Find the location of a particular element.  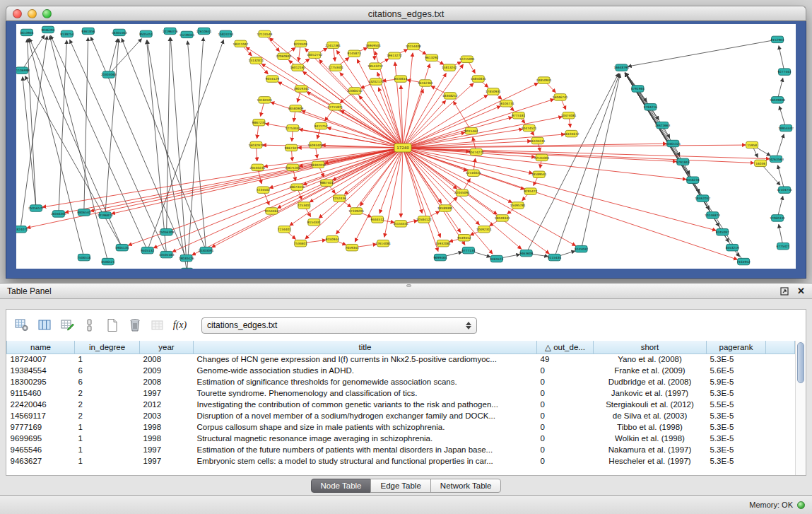

minimize-window-button is located at coordinates (33, 14).